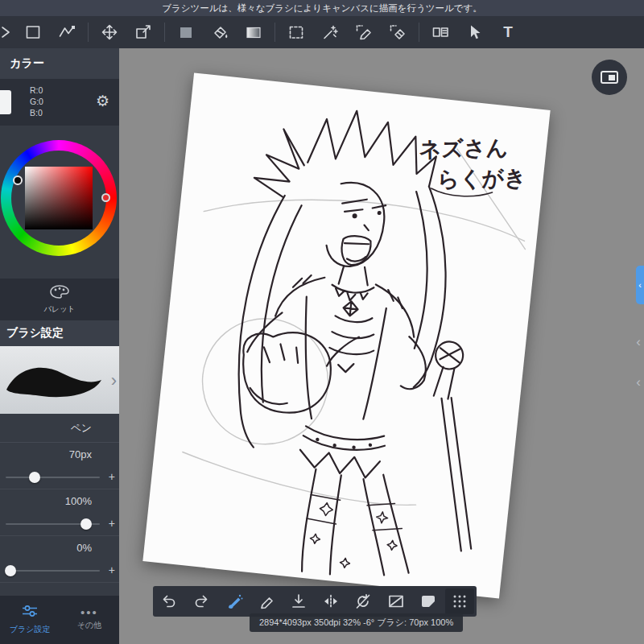 The width and height of the screenshot is (644, 644). What do you see at coordinates (60, 380) in the screenshot?
I see `brush-preview: ›` at bounding box center [60, 380].